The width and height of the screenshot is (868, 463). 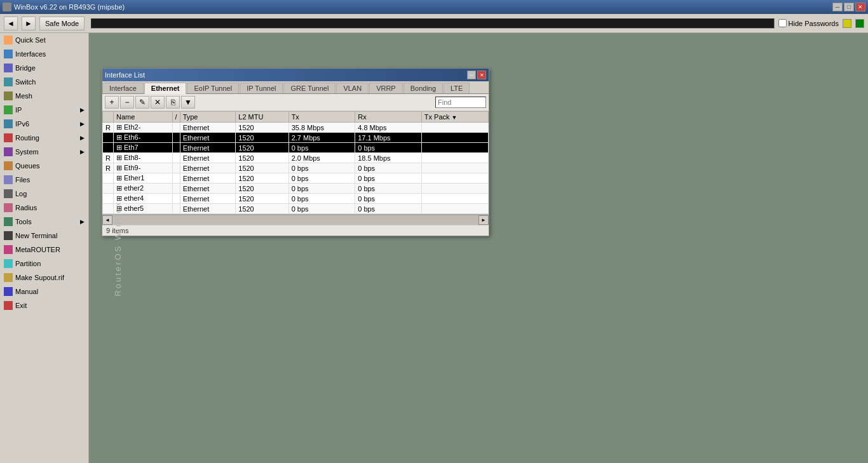 What do you see at coordinates (44, 138) in the screenshot?
I see `sidebar-item-routing: Routing ▶` at bounding box center [44, 138].